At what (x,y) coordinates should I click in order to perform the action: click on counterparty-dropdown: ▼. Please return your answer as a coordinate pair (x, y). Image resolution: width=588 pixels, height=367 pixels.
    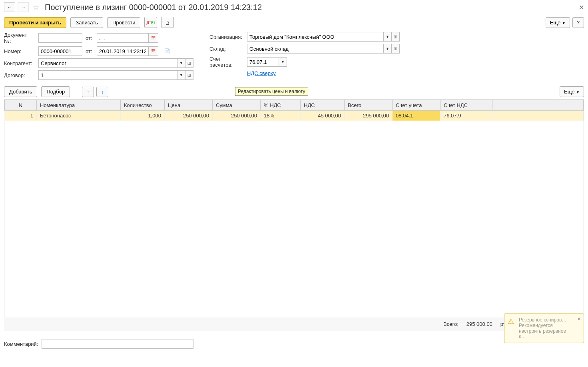
    Looking at the image, I should click on (181, 63).